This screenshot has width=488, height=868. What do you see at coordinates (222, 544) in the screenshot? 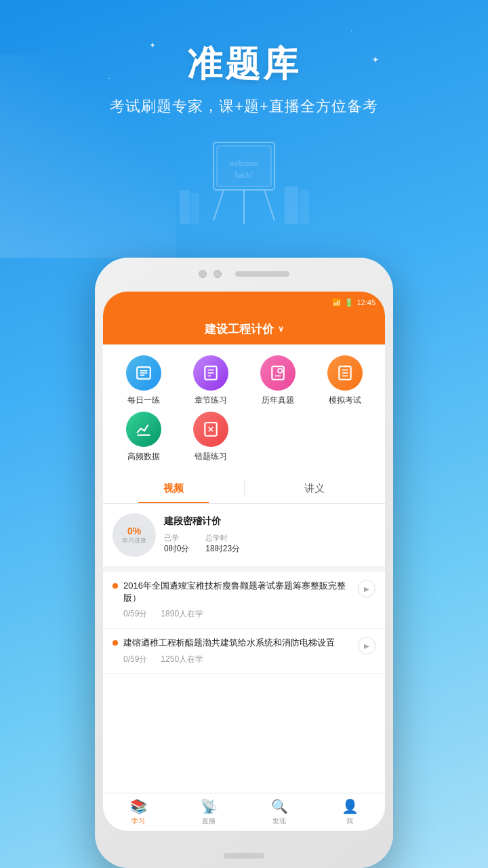
I see `total-hours: 总学时 18时23分` at bounding box center [222, 544].